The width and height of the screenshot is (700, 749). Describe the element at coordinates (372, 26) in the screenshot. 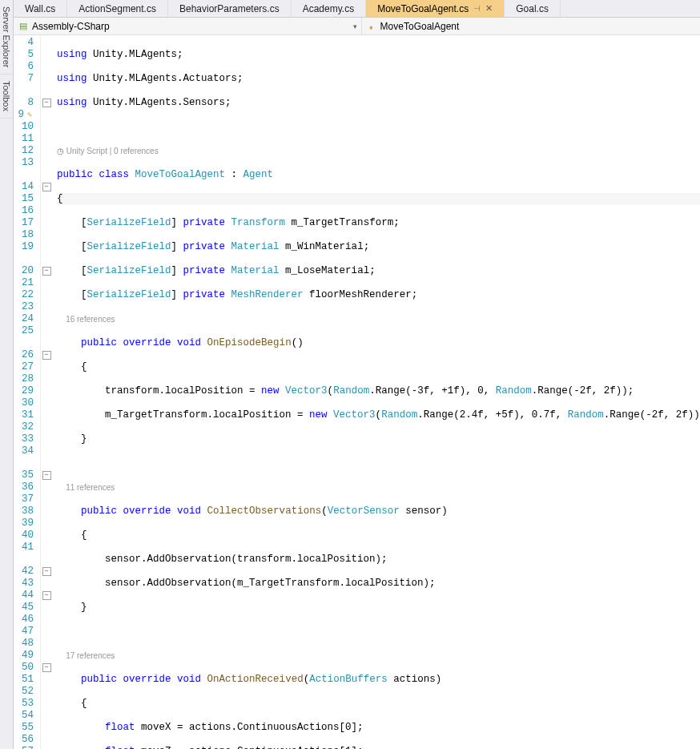

I see `class-icon: ⬧` at that location.